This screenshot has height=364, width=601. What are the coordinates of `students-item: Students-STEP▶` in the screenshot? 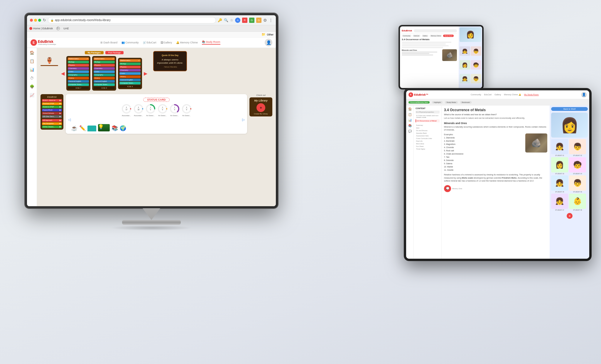 It's located at (52, 107).